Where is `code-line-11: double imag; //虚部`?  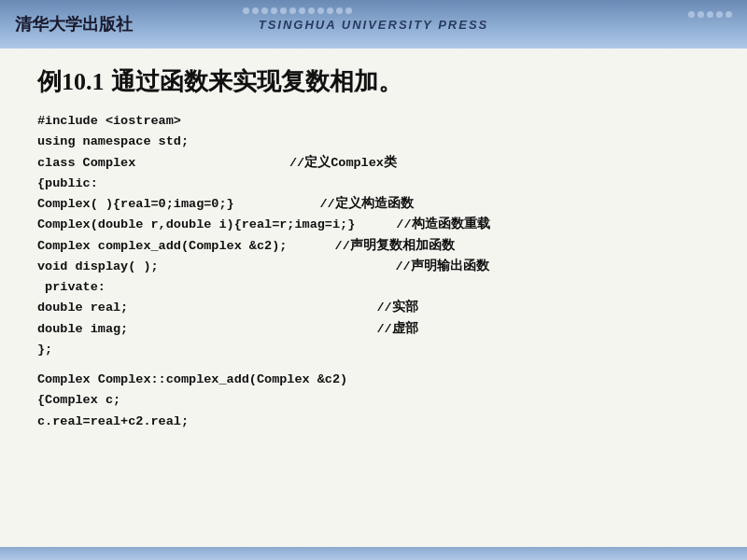
code-line-11: double imag; //虚部 is located at coordinates (374, 329).